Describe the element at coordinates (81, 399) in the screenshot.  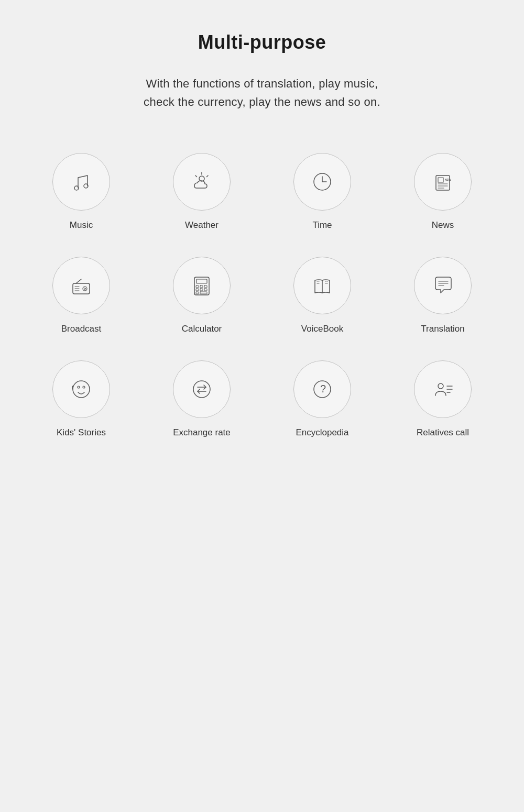
I see `feature-kids-stories: Kids' Stories` at that location.